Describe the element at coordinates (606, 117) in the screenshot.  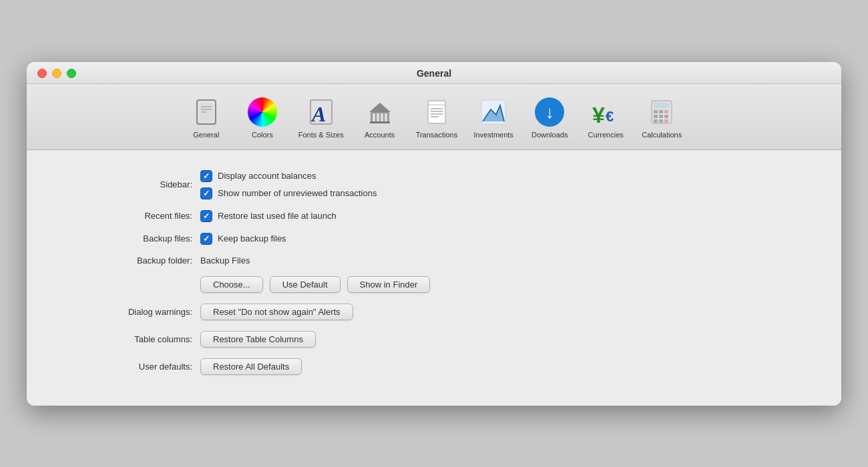
I see `tab-currencies: ¥ € Currencies` at that location.